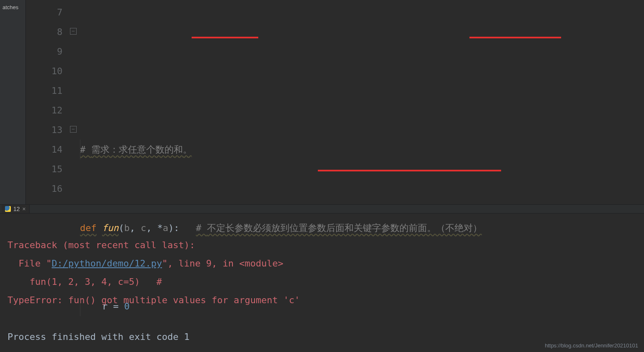  I want to click on sidebar-panel: atches, so click(13, 102).